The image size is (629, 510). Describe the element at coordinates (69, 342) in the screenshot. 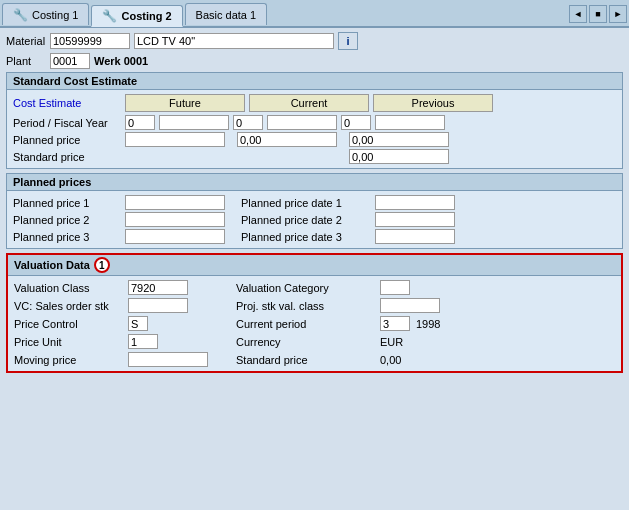

I see `price-unit-label: Price Unit` at that location.